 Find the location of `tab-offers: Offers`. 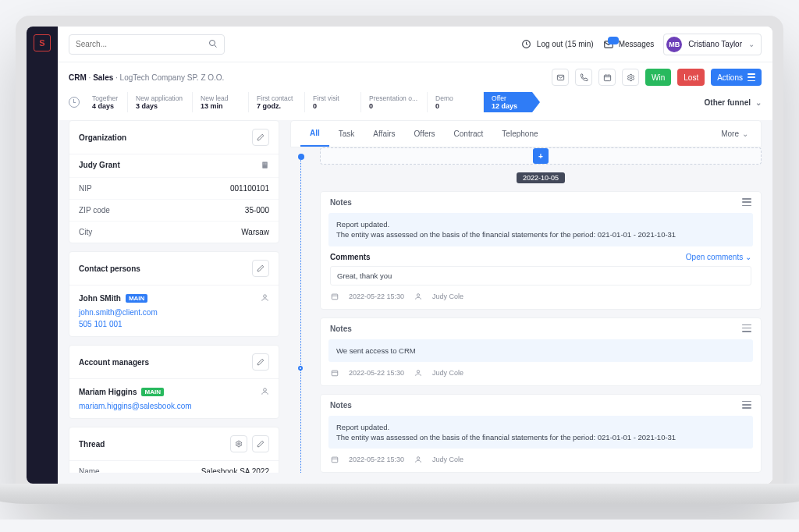

tab-offers: Offers is located at coordinates (424, 134).